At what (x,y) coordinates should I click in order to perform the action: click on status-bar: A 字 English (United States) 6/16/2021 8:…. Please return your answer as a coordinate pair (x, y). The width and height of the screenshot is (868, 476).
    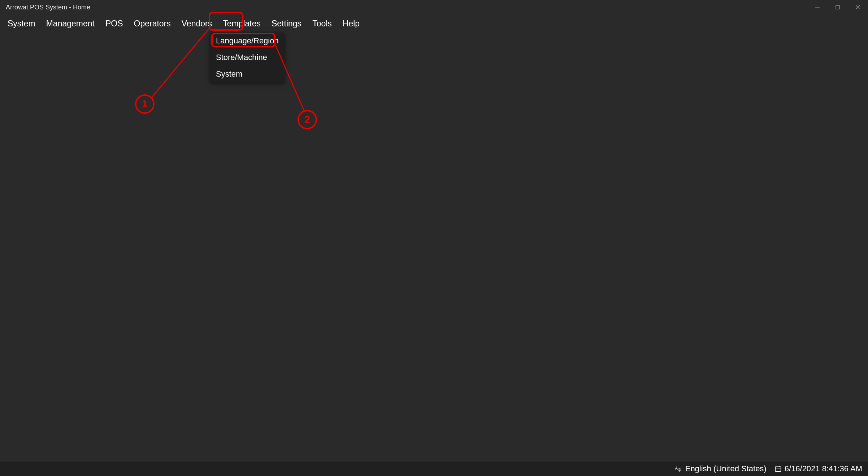
    Looking at the image, I should click on (434, 469).